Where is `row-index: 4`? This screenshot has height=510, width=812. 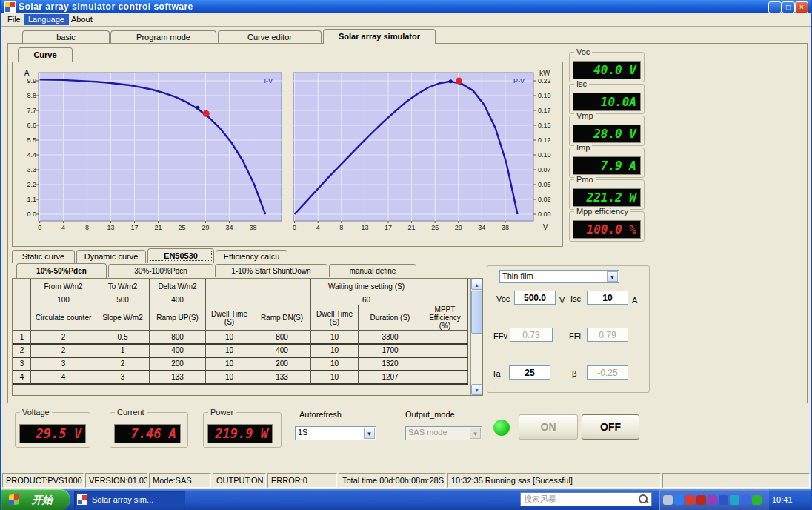 row-index: 4 is located at coordinates (22, 377).